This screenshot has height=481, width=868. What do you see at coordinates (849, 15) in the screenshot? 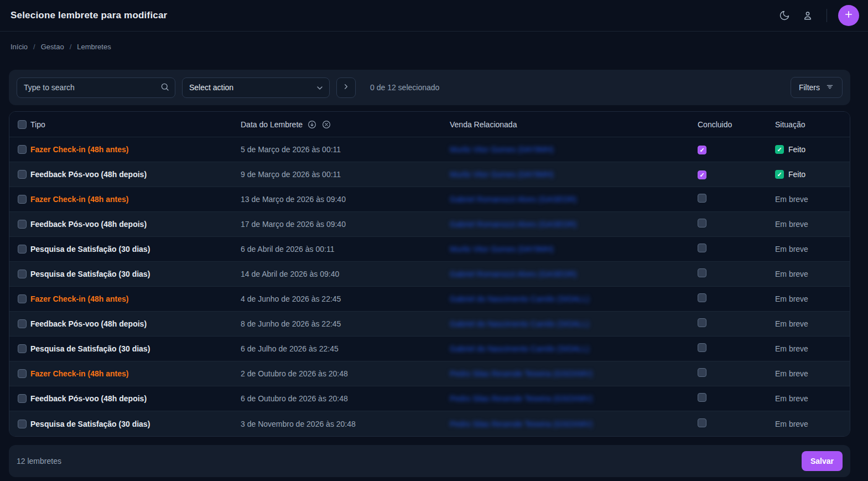
I see `add-lembrete-button` at bounding box center [849, 15].